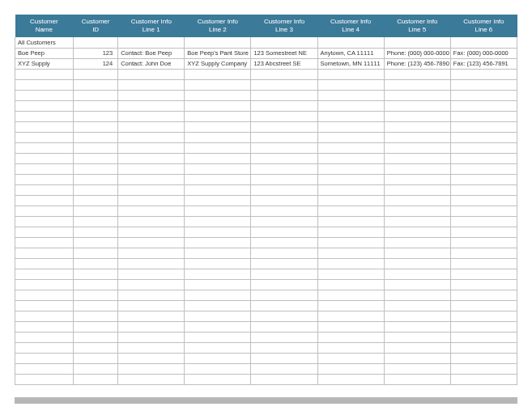 The image size is (532, 411). Describe the element at coordinates (483, 26) in the screenshot. I see `column-header: Customer InfoLine 6` at that location.